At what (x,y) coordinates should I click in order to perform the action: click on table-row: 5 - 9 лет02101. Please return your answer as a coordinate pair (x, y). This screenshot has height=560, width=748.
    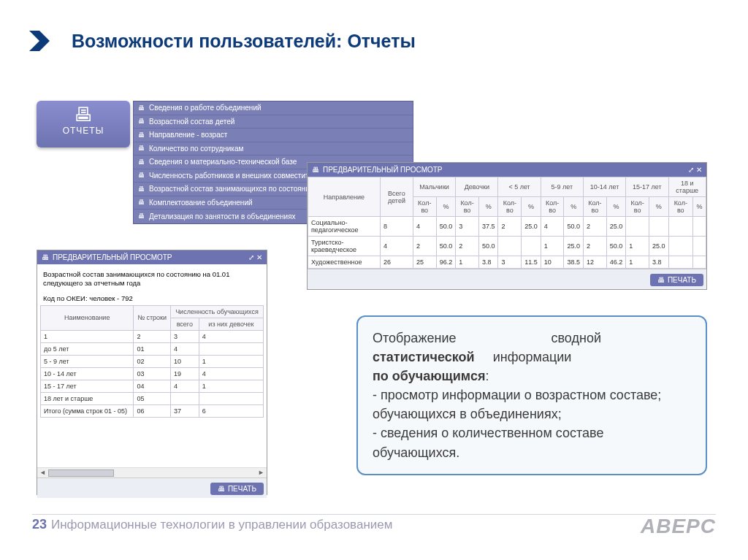
    Looking at the image, I should click on (152, 361).